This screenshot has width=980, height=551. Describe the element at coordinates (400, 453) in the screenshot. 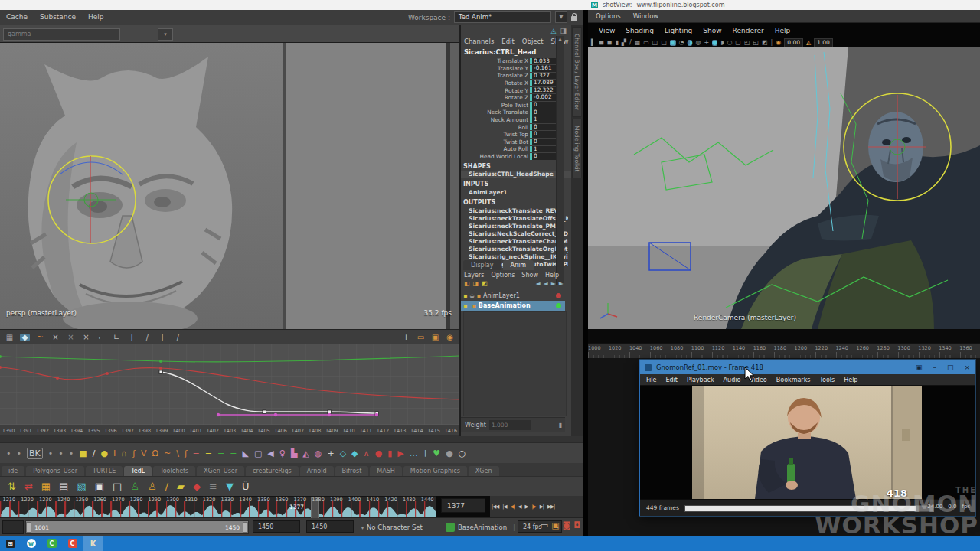

I see `playblast-icon: ▶` at that location.